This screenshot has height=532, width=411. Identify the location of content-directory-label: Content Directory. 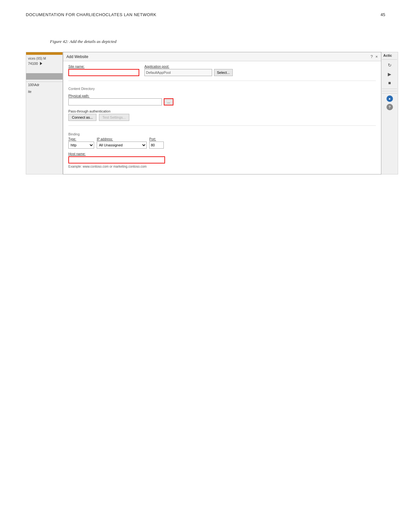
(222, 89).